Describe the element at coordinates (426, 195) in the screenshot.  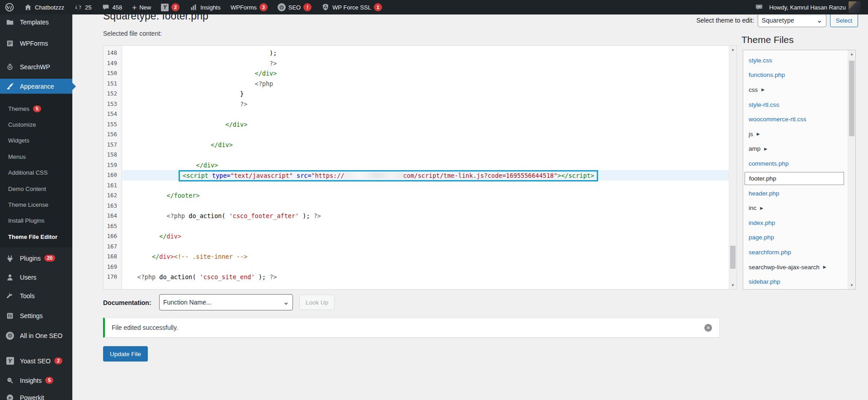
I see `code-line-162: </footer>` at that location.